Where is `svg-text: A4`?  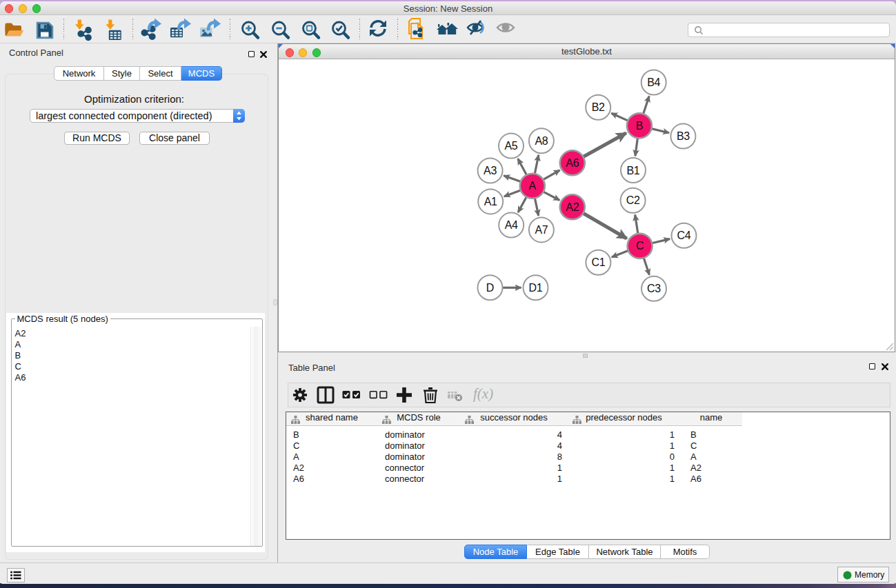
svg-text: A4 is located at coordinates (512, 225).